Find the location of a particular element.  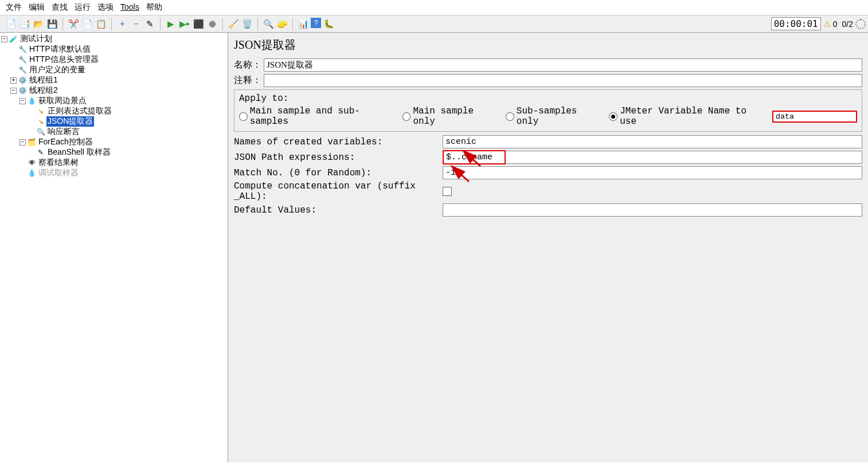

cut-icon: ✂️ is located at coordinates (73, 24).